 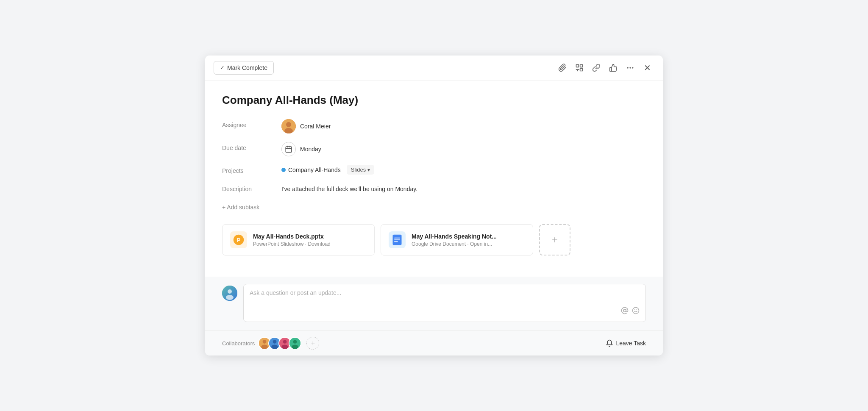 What do you see at coordinates (434, 303) in the screenshot?
I see `comment-row: Ask a question or post an update...` at bounding box center [434, 303].